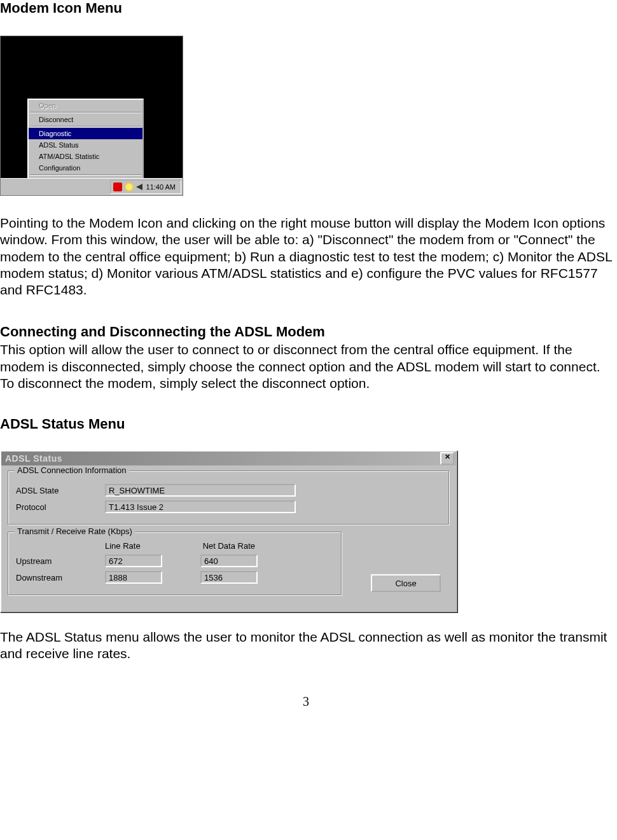  Describe the element at coordinates (134, 561) in the screenshot. I see `field-upstream-line: 672` at that location.